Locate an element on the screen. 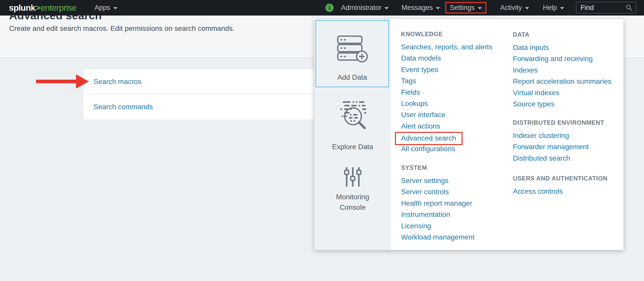 This screenshot has height=281, width=644. section-knowledge: KNOWLEDGE Searches, reports, and alerts … is located at coordinates (457, 92).